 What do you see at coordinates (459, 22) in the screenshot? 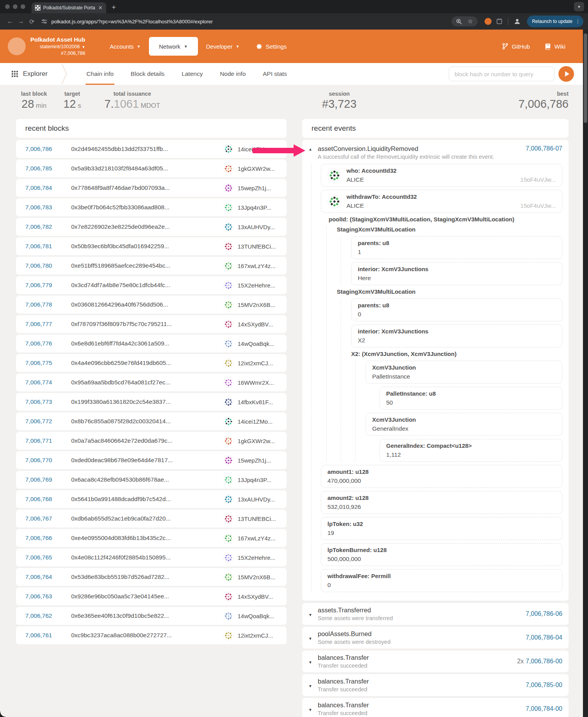
I see `zoom-icon` at bounding box center [459, 22].